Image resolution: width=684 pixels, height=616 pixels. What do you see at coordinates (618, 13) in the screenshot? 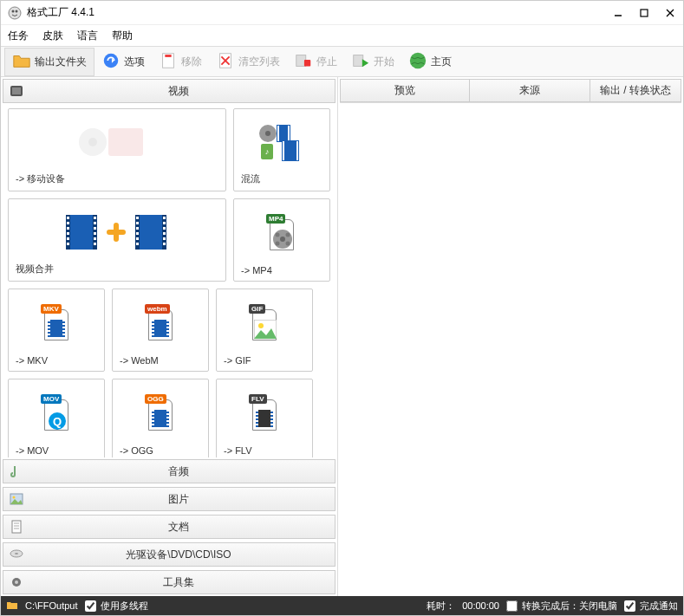
I see `minimize-button` at bounding box center [618, 13].